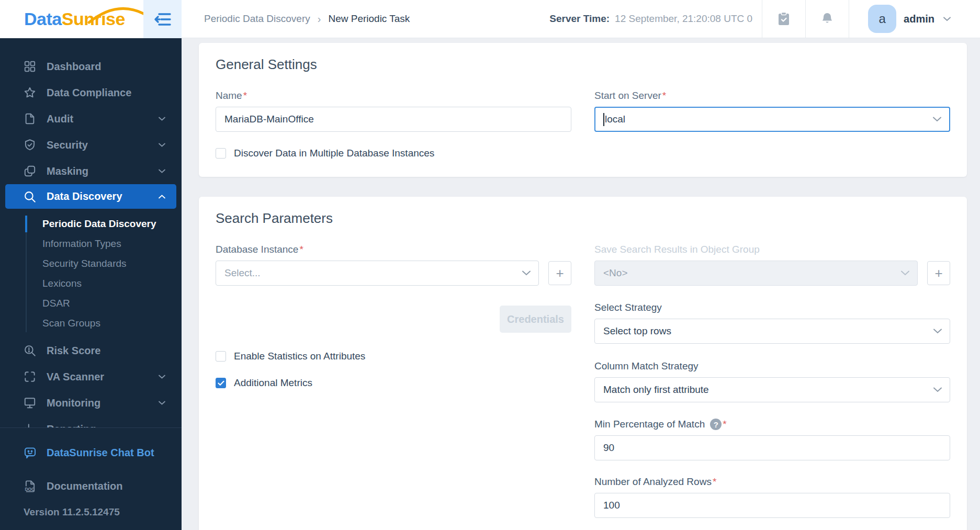  What do you see at coordinates (91, 119) in the screenshot?
I see `sidebar-item-audit: Audit` at bounding box center [91, 119].